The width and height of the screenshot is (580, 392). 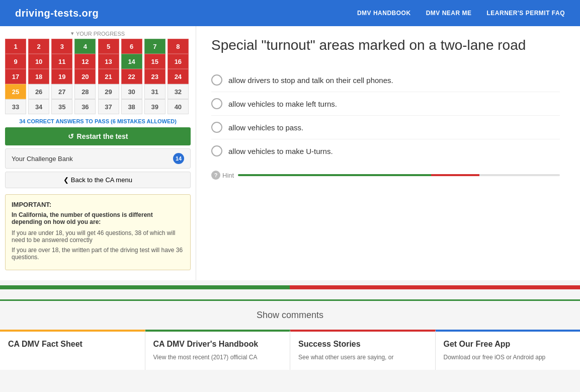 I want to click on bottom-card-text-1: View the most recent (2017) official CA, so click(x=218, y=357).